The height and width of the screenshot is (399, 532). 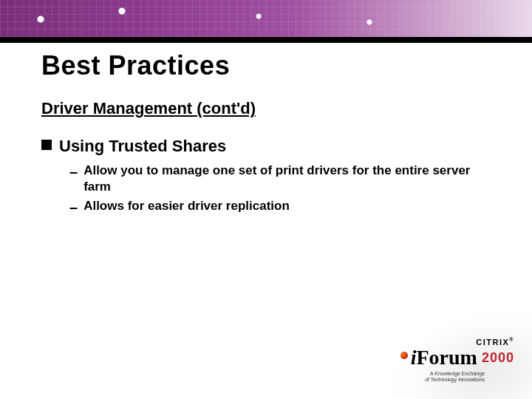 What do you see at coordinates (457, 358) in the screenshot?
I see `logo-main: iForum2000` at bounding box center [457, 358].